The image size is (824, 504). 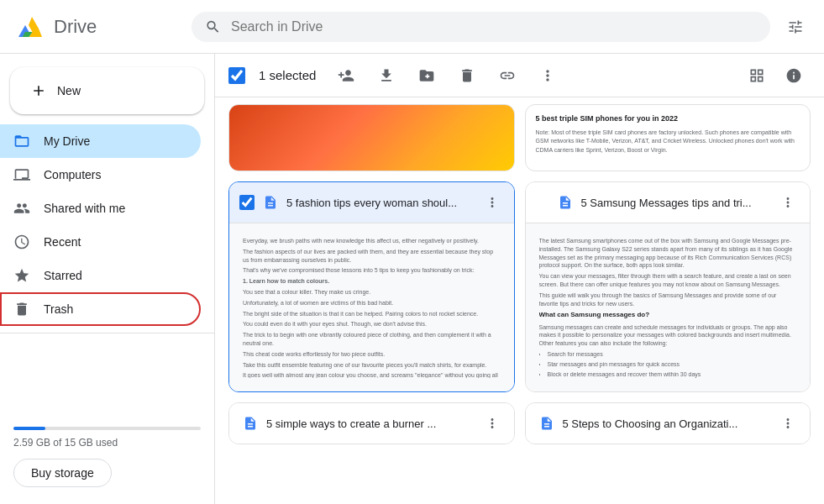 I want to click on header: Drive, so click(x=412, y=27).